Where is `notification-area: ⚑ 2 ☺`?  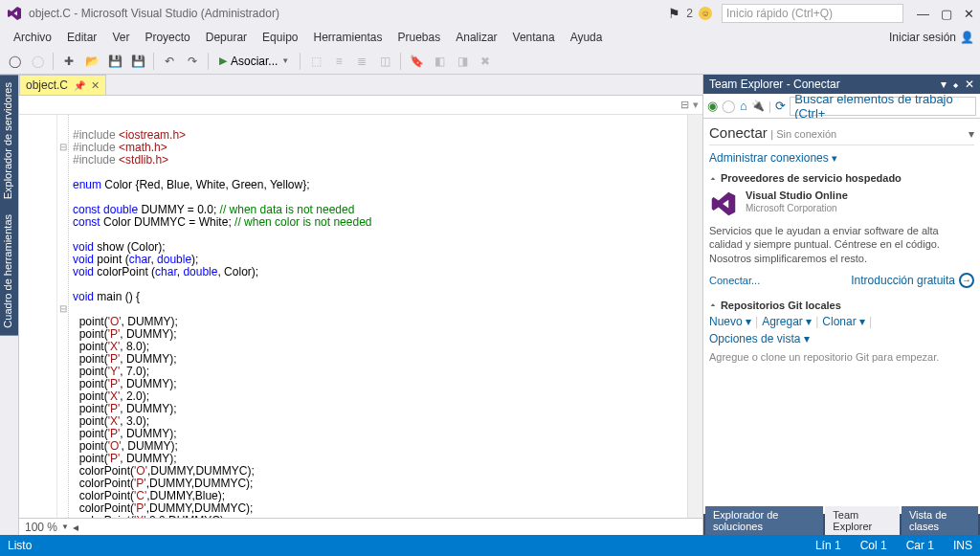
notification-area: ⚑ 2 ☺ is located at coordinates (690, 13).